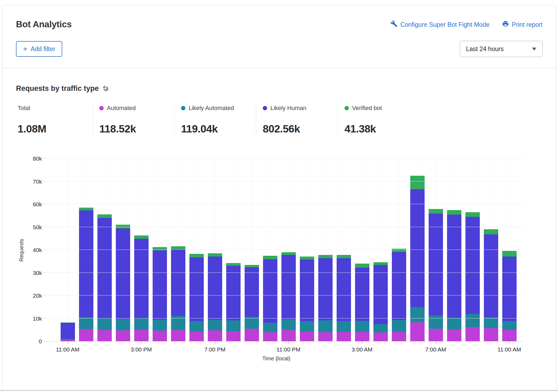 This screenshot has height=392, width=558. What do you see at coordinates (133, 120) in the screenshot?
I see `stat-automated: Automated 118.52k` at bounding box center [133, 120].